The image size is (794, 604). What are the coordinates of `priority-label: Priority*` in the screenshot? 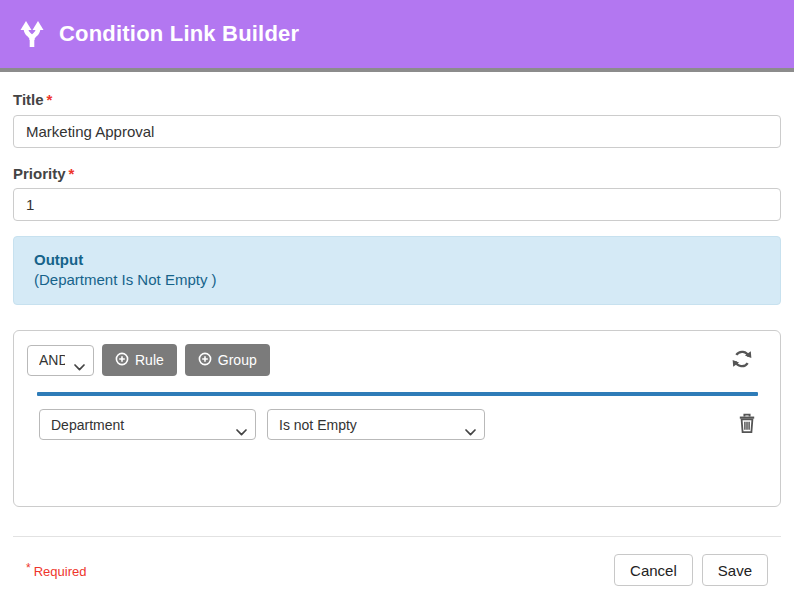 It's located at (397, 174).